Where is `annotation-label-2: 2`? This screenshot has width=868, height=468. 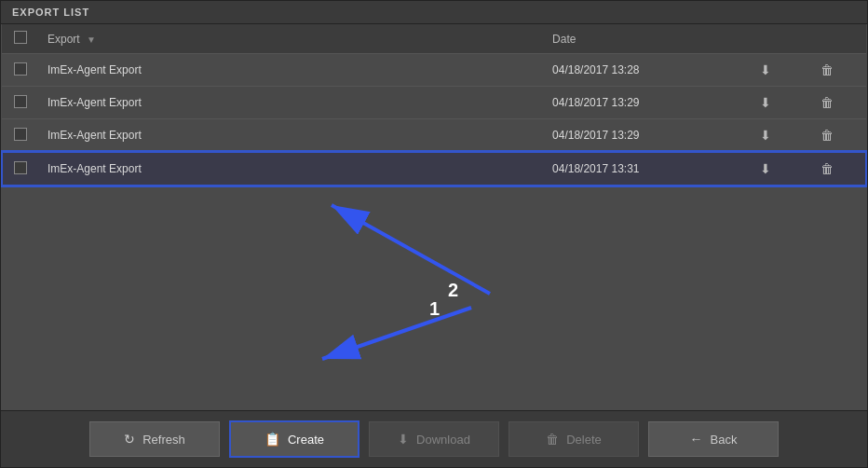 annotation-label-2: 2 is located at coordinates (453, 291).